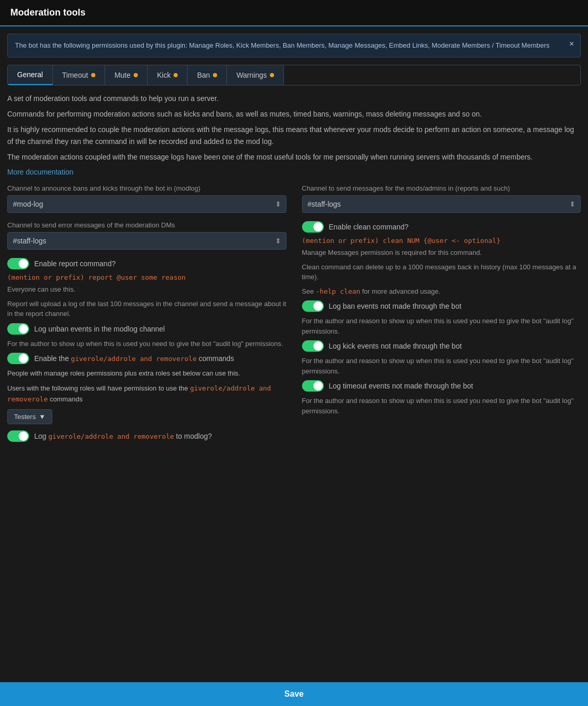 Image resolution: width=588 pixels, height=706 pixels. I want to click on toggle7, so click(18, 358).